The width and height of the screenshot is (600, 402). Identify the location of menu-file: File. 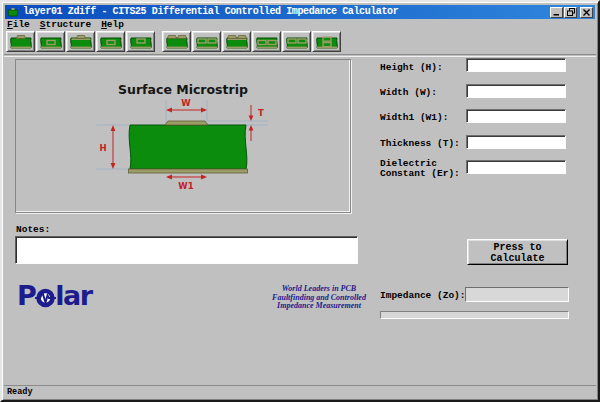
(18, 25).